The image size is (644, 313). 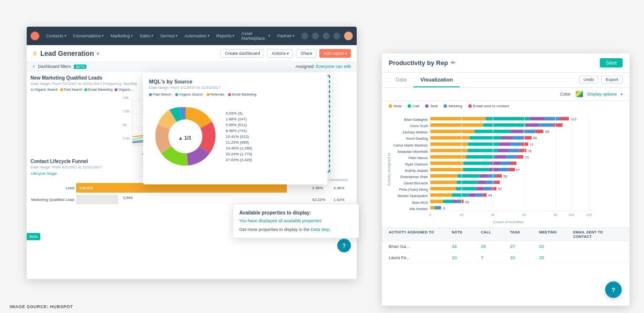 I want to click on funnel-mql-bar-container: 3,984, so click(x=193, y=199).